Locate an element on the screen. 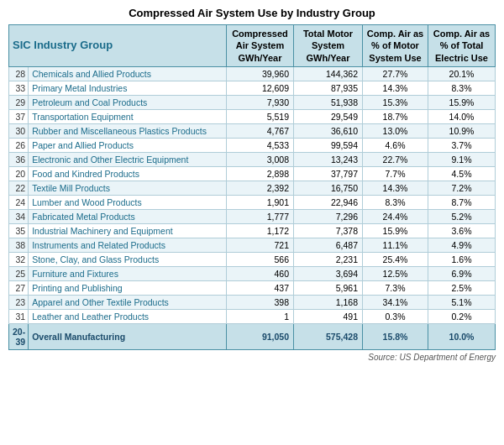 Image resolution: width=504 pixels, height=445 pixels. row-p1: 25.4% is located at coordinates (396, 259).